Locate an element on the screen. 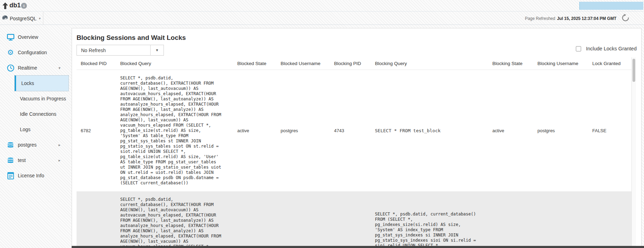 The image size is (644, 248). sidebar-item-label: test is located at coordinates (22, 160).